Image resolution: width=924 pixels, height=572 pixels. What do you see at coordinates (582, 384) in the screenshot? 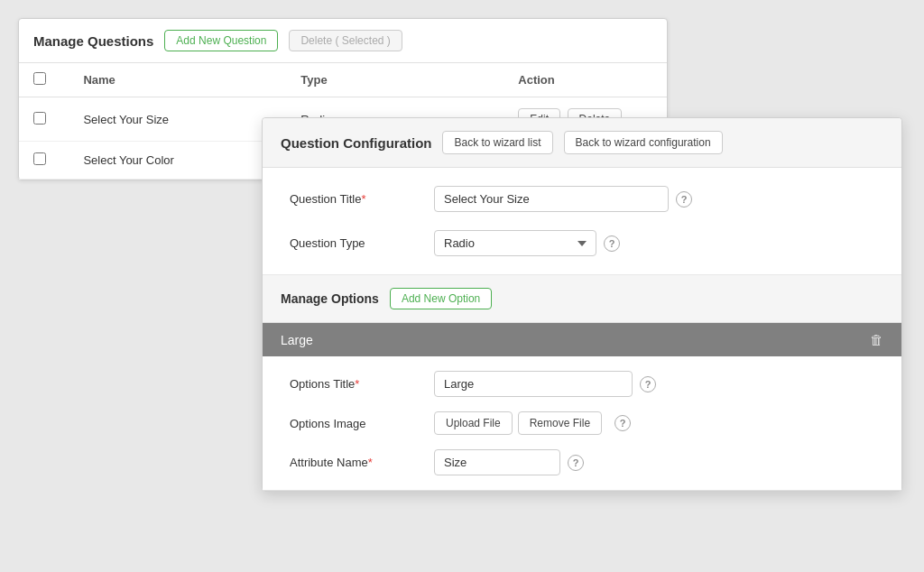
I see `options-title-row: Options Title* ?` at bounding box center [582, 384].